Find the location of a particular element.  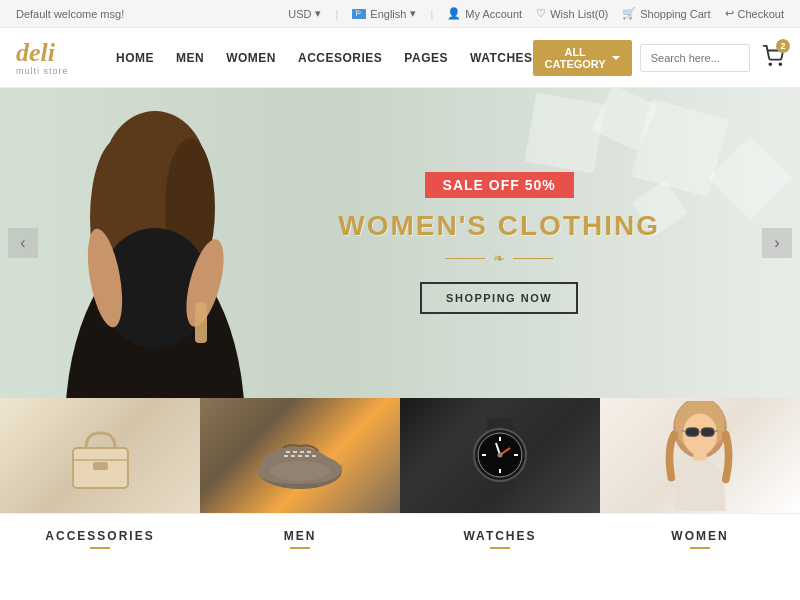

divider-line-right is located at coordinates (533, 258).